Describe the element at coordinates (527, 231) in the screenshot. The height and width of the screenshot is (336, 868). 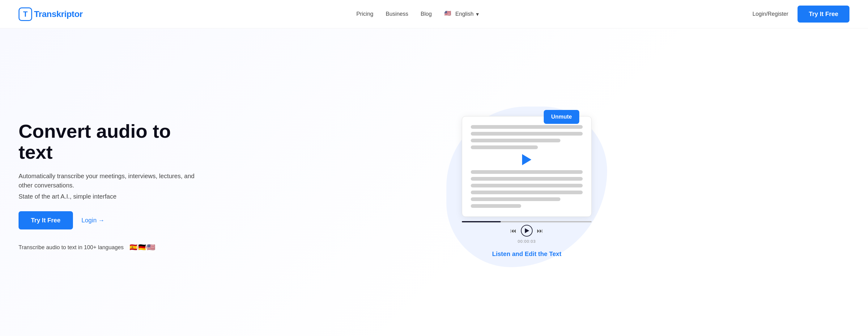
I see `player-controls: ⏮ ⏭` at that location.